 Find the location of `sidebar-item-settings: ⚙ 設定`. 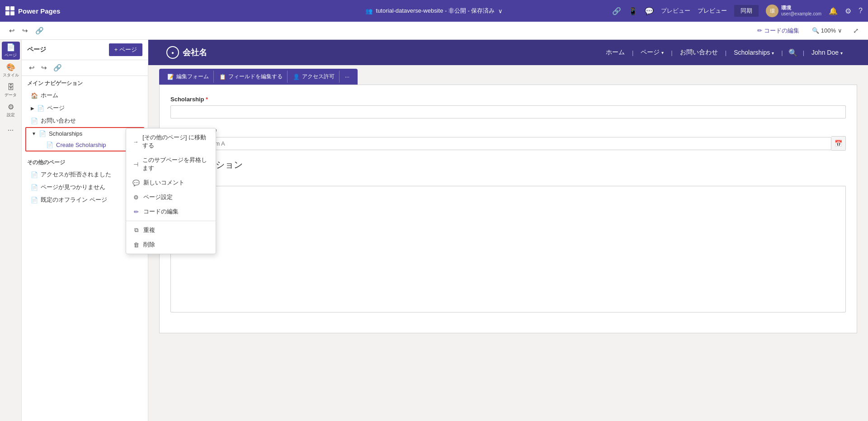

sidebar-item-settings: ⚙ 設定 is located at coordinates (11, 110).